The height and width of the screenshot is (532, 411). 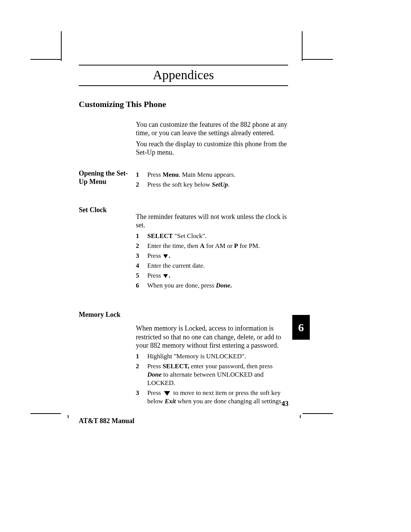 I want to click on step-number: 4, so click(x=142, y=266).